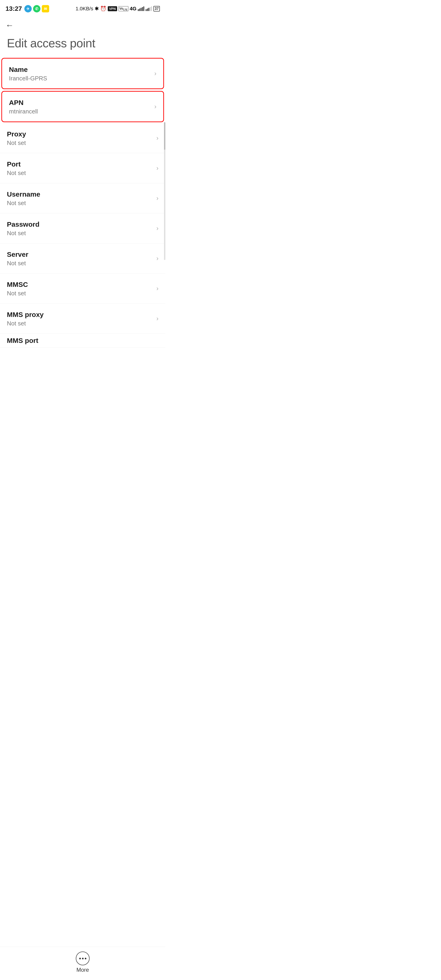 The width and height of the screenshot is (441, 980). What do you see at coordinates (80, 203) in the screenshot?
I see `settings-item-username-value: Not set` at bounding box center [80, 203].